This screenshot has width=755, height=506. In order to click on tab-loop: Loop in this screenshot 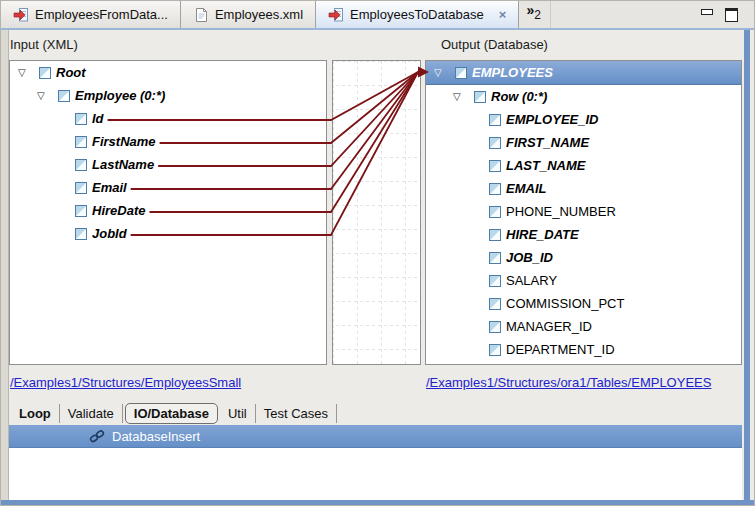, I will do `click(36, 414)`.